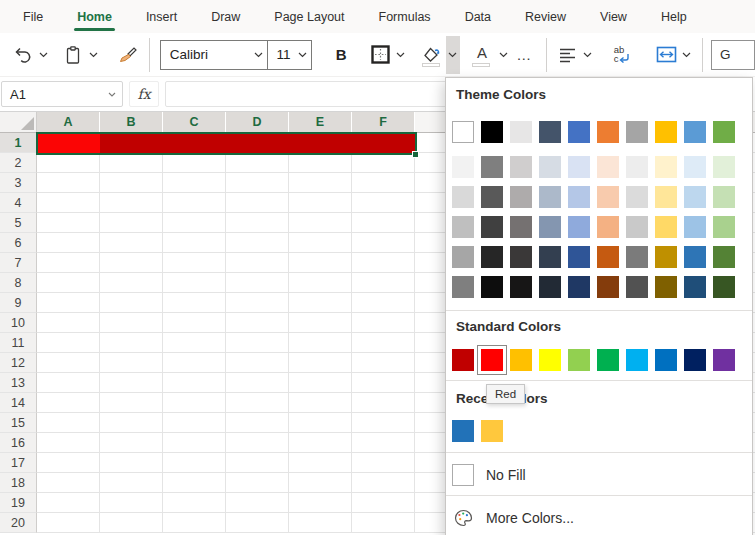 The image size is (755, 535). What do you see at coordinates (258, 463) in the screenshot?
I see `cell-D17` at bounding box center [258, 463].